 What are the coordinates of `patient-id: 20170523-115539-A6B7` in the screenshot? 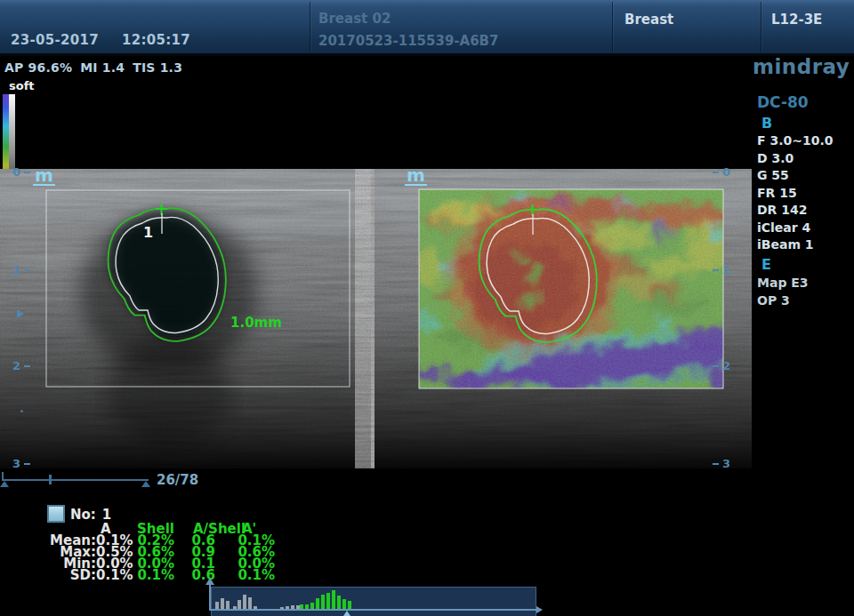 It's located at (409, 41).